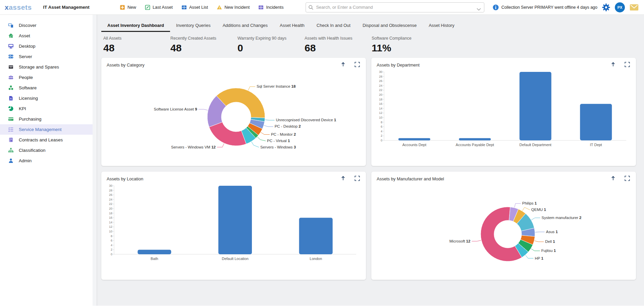  What do you see at coordinates (292, 26) in the screenshot?
I see `tab-asset-health: Asset Health` at bounding box center [292, 26].